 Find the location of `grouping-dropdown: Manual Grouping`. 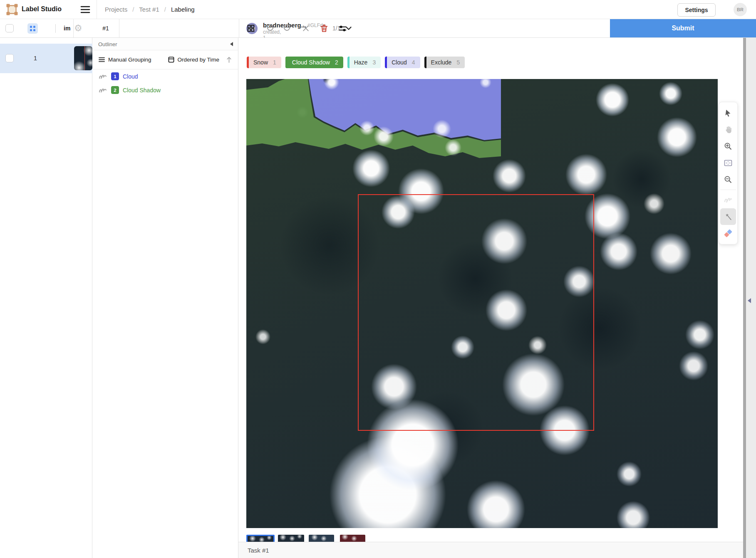

grouping-dropdown: Manual Grouping is located at coordinates (125, 60).